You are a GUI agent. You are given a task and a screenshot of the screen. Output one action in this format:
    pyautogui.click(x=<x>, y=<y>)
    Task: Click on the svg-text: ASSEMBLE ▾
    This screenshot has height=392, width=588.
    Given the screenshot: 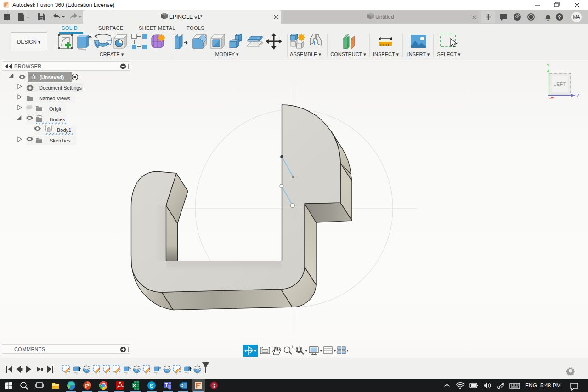 What is the action you would take?
    pyautogui.click(x=305, y=54)
    